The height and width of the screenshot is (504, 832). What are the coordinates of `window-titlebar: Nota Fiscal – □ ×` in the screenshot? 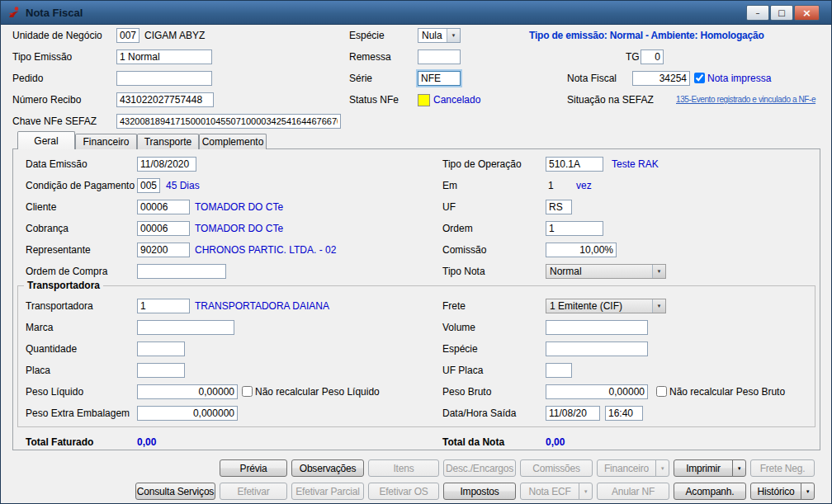 It's located at (416, 13).